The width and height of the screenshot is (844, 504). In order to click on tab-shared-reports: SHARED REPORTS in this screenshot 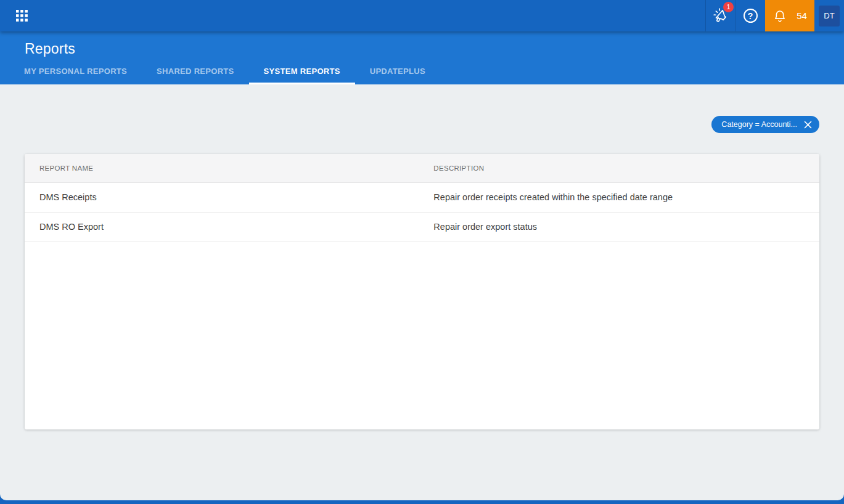, I will do `click(195, 71)`.